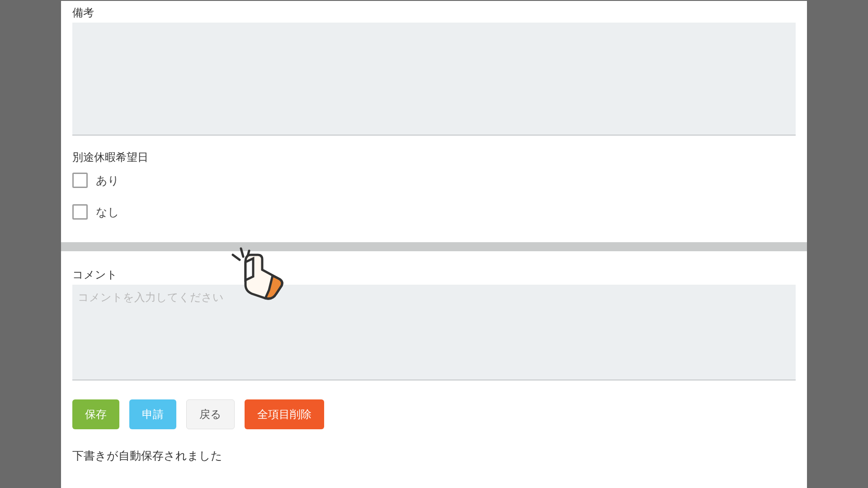  What do you see at coordinates (434, 275) in the screenshot?
I see `comment-label: コメント` at bounding box center [434, 275].